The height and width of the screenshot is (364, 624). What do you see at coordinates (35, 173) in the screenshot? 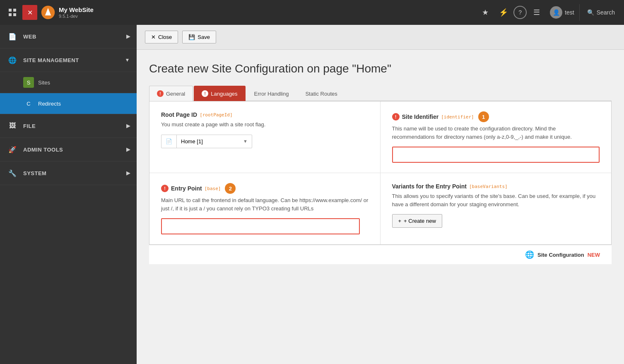
I see `sidebar-item-label: SYSTEM` at bounding box center [35, 173].